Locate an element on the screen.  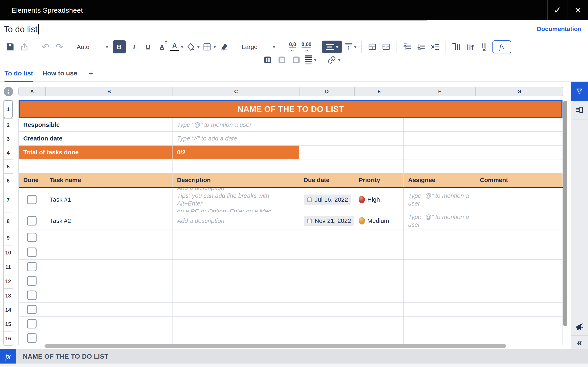
cell-D6: Due date is located at coordinates (327, 181).